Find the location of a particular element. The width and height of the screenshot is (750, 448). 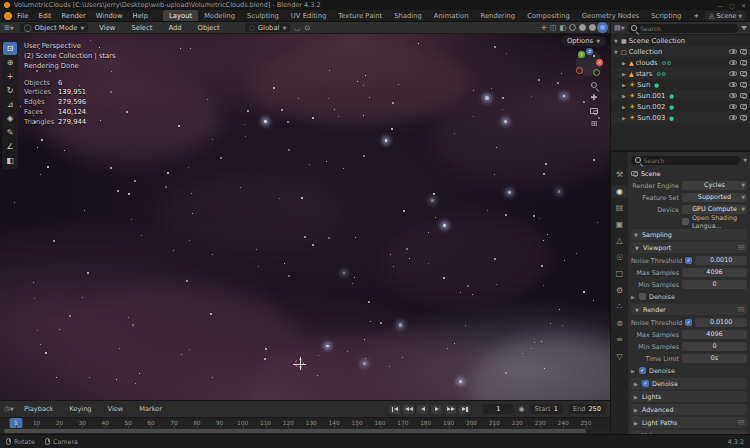

shading-solid-button is located at coordinates (582, 28).